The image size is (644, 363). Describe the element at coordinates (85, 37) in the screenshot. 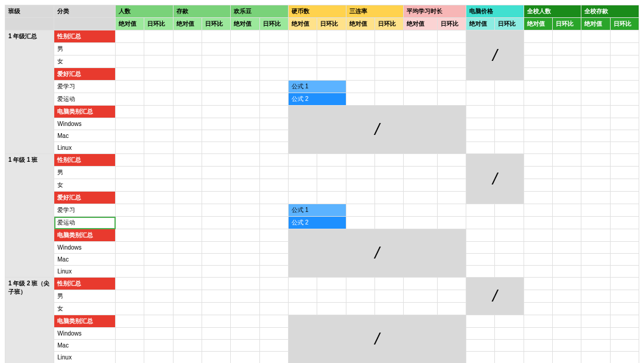

I see `category-label: 性别汇总` at that location.